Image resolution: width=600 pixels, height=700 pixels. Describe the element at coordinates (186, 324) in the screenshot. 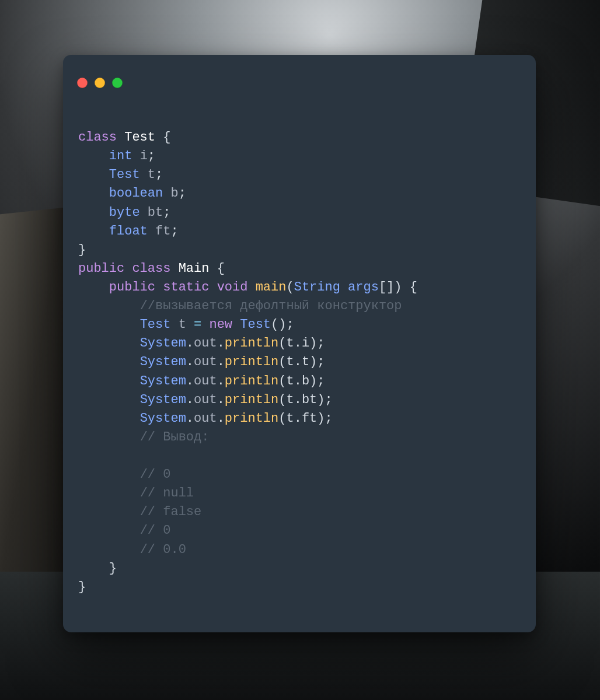

I see `code-line: Test t = new Test();` at that location.